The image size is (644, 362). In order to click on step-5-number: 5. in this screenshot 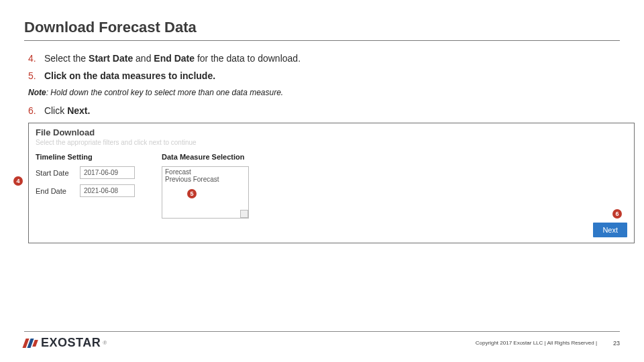, I will do `click(35, 76)`.